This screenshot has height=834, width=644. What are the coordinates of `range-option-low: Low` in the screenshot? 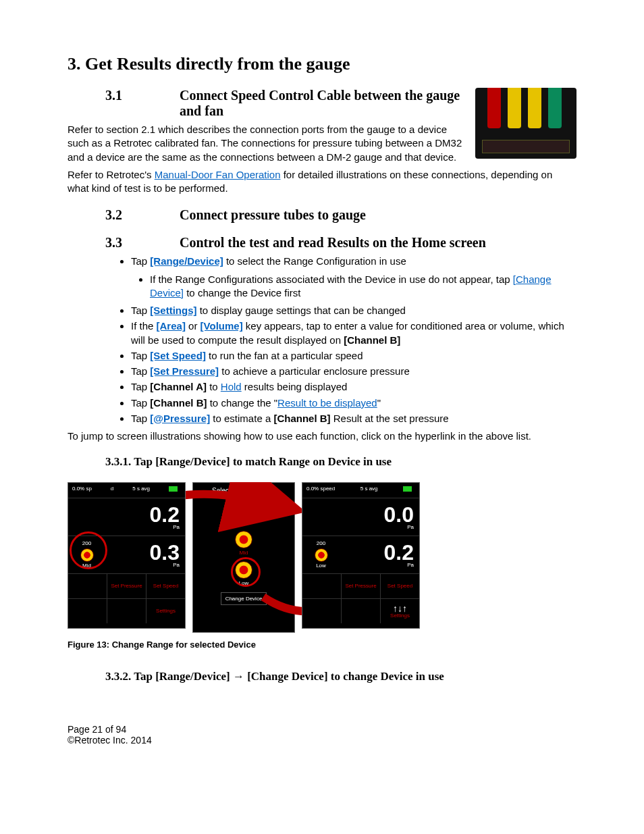 It's located at (244, 573).